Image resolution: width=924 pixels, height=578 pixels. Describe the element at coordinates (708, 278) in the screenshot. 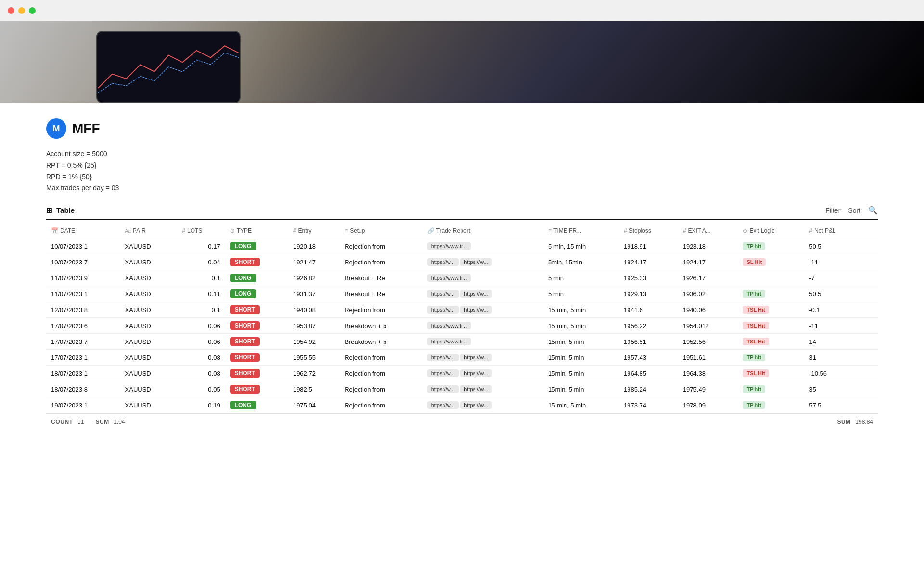

I see `cell-exit-at: 1926.17` at that location.